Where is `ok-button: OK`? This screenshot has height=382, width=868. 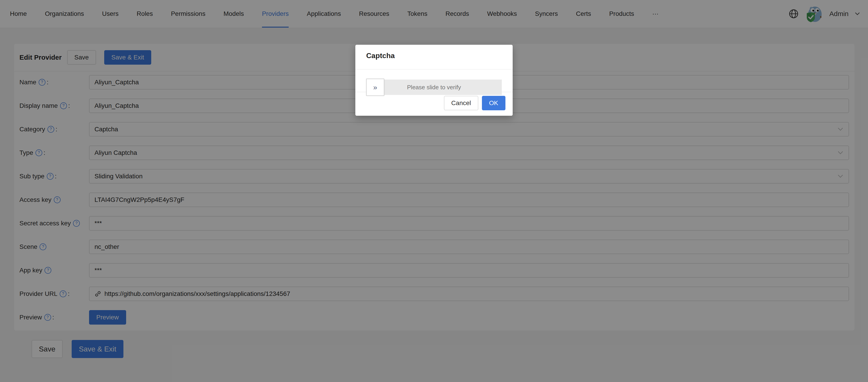 ok-button: OK is located at coordinates (494, 103).